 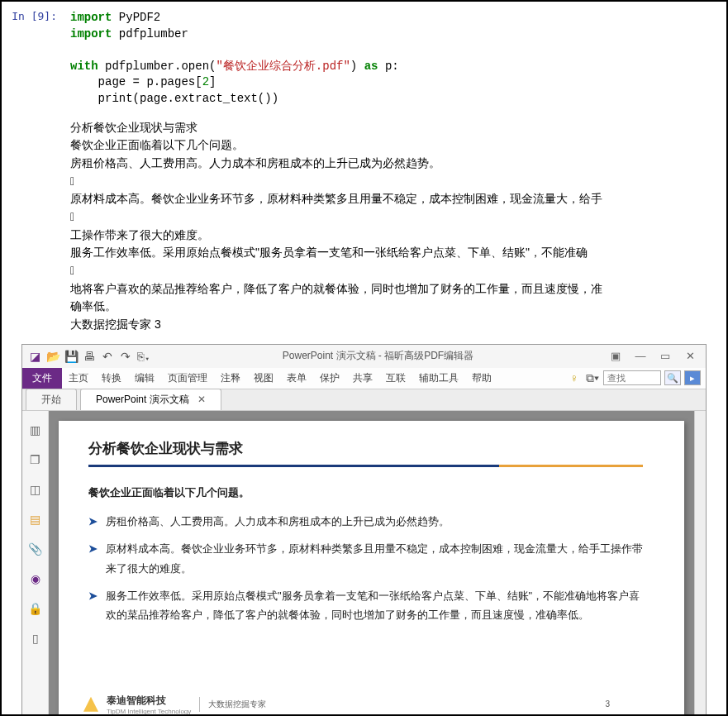 What do you see at coordinates (149, 701) in the screenshot?
I see `brand-name: 泰迪智能科技` at bounding box center [149, 701].